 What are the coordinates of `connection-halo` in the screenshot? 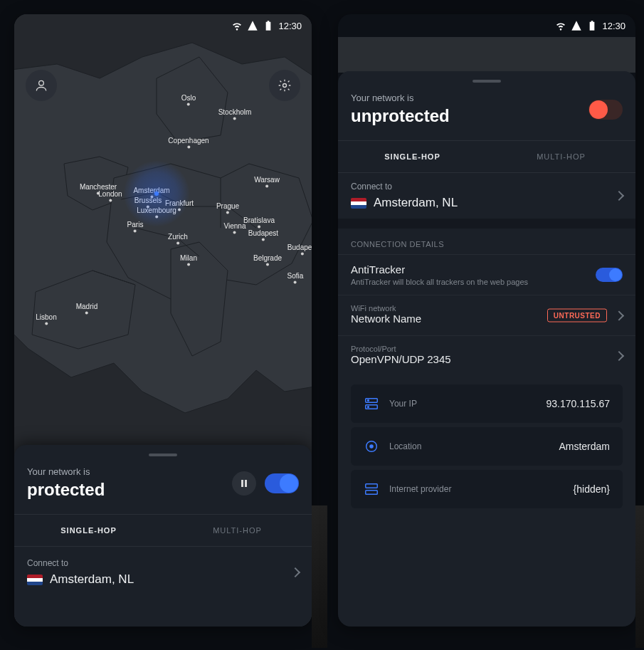 It's located at (157, 194).